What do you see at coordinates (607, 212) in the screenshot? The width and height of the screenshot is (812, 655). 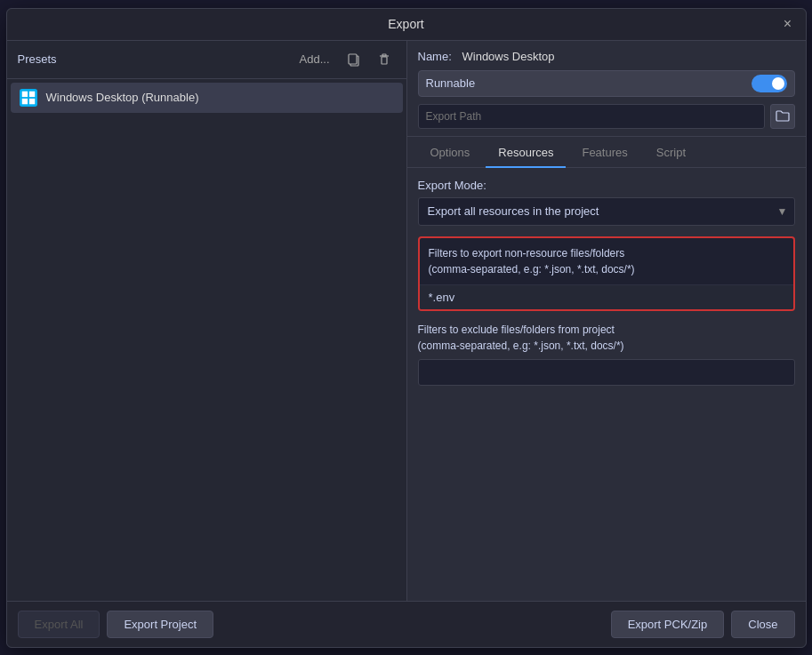 I see `export-mode-select: Export all resources in the project Expo…` at bounding box center [607, 212].